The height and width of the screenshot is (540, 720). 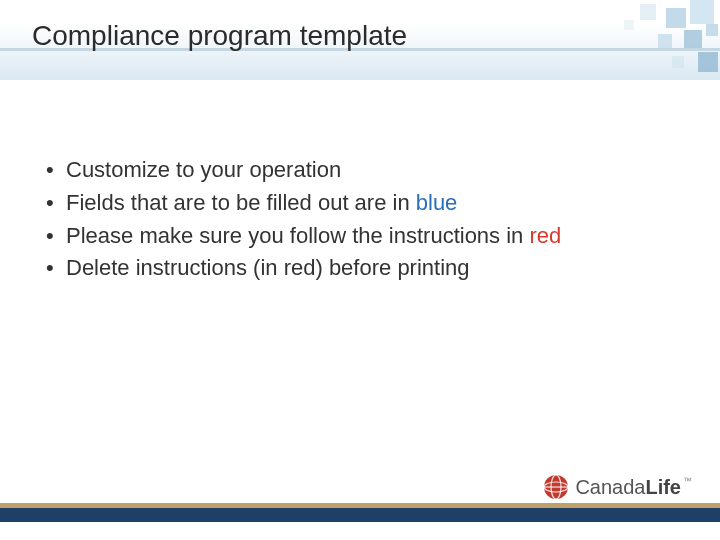 What do you see at coordinates (634, 488) in the screenshot?
I see `brand-text: CanadaLife™` at bounding box center [634, 488].